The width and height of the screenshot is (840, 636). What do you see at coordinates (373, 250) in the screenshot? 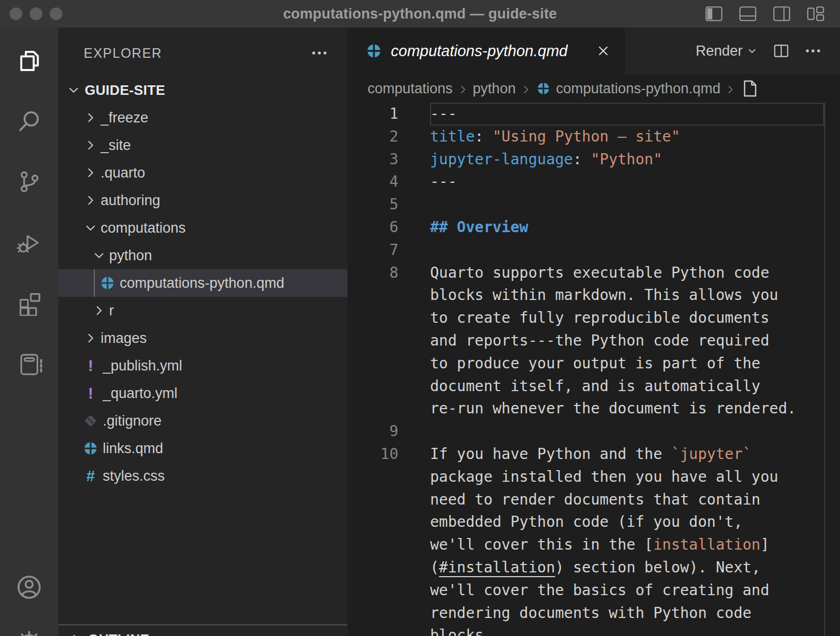
I see `line-number: 7` at bounding box center [373, 250].